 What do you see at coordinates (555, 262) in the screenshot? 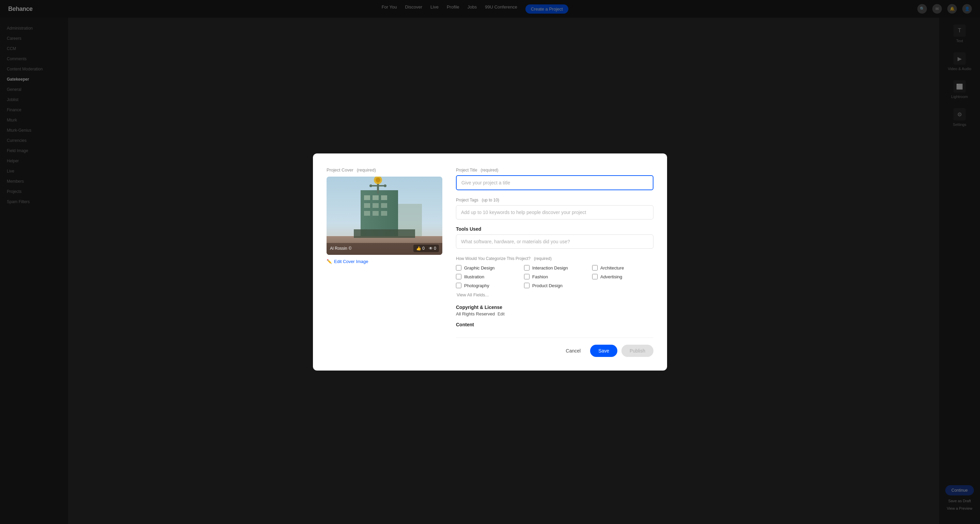
I see `modal-right-column: Project Title (required) Project Tags (u…` at bounding box center [555, 262].